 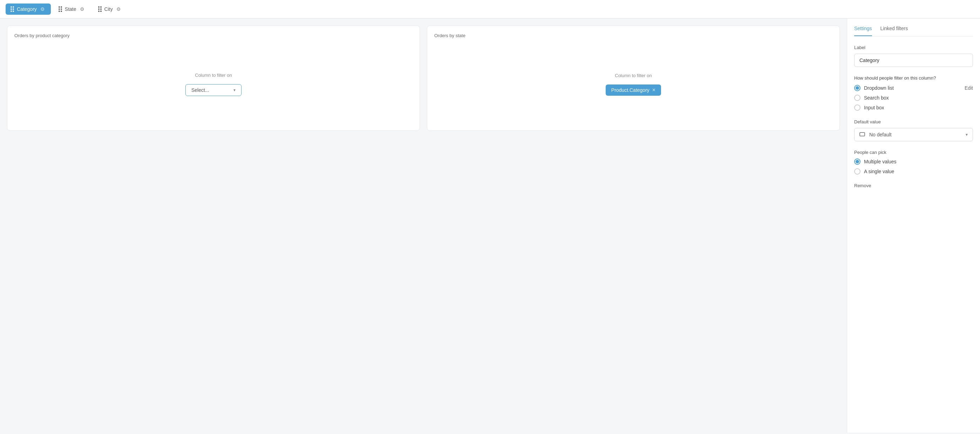 What do you see at coordinates (914, 167) in the screenshot?
I see `pick-radio-group: Multiple values A single value` at bounding box center [914, 167].